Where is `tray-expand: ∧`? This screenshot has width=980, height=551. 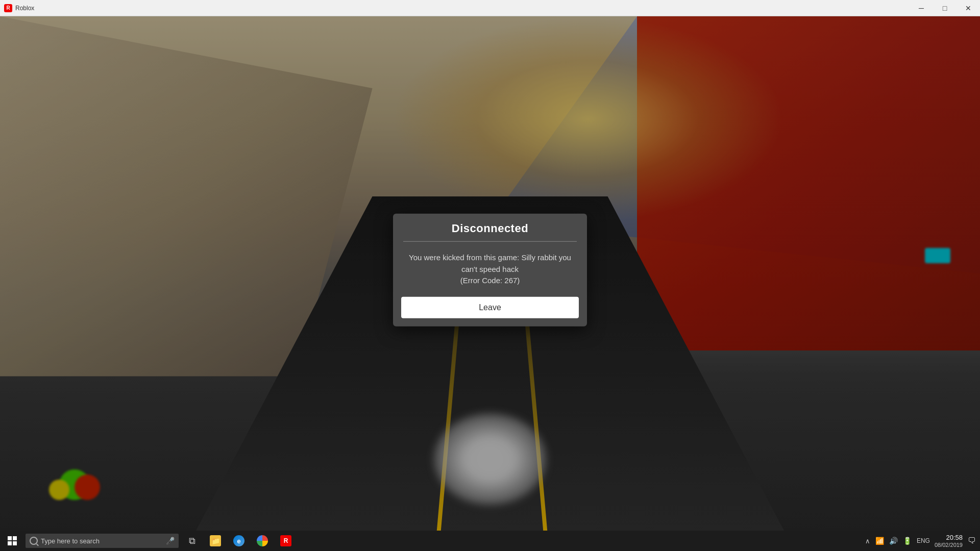
tray-expand: ∧ is located at coordinates (868, 541).